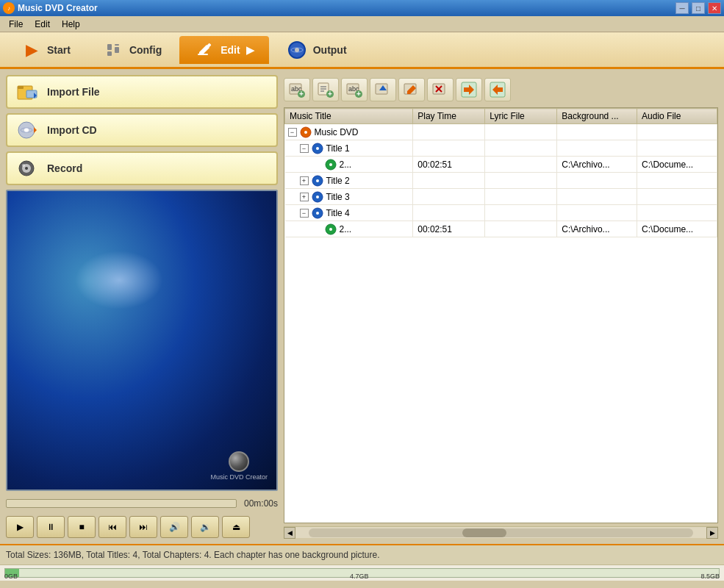 This screenshot has width=724, height=588. Describe the element at coordinates (362, 51) in the screenshot. I see `nav-tabs: ▶ Start Config Edit ▶` at that location.